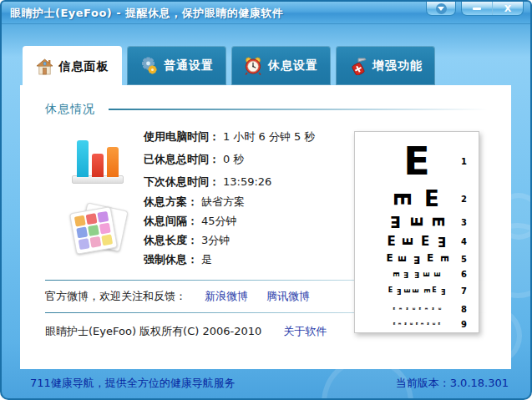 This screenshot has width=532, height=400. Describe the element at coordinates (229, 137) in the screenshot. I see `stat-row-computer-time: 使用电脑时间：1 小时 6 分钟 5 秒` at that location.